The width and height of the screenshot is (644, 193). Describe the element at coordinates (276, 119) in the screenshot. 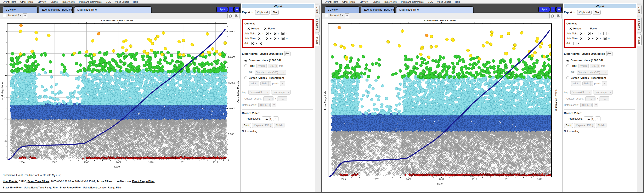

I see `frames-preset-dropdown: ▼` at that location.